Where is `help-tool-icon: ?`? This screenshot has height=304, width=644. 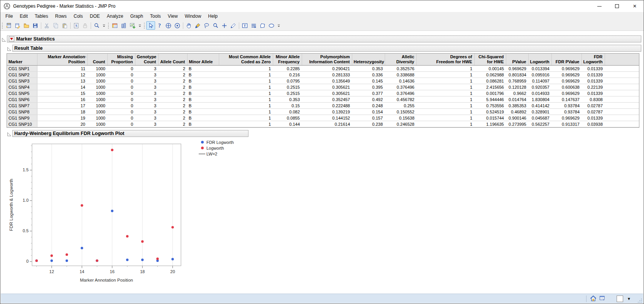
help-tool-icon: ? is located at coordinates (160, 25).